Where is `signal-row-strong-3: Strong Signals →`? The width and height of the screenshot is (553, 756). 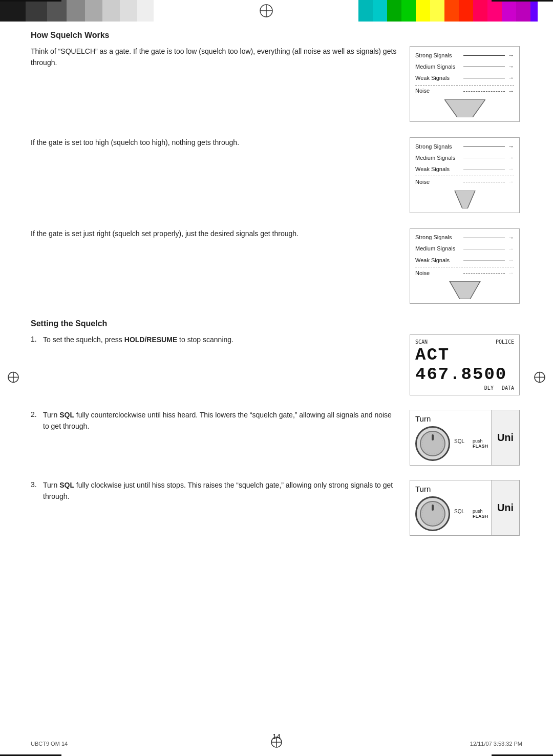
signal-row-strong-3: Strong Signals → is located at coordinates (465, 238).